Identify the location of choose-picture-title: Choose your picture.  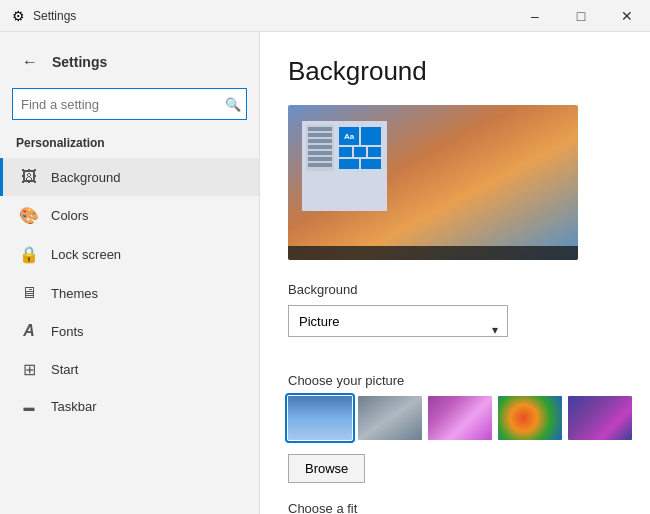
(455, 380).